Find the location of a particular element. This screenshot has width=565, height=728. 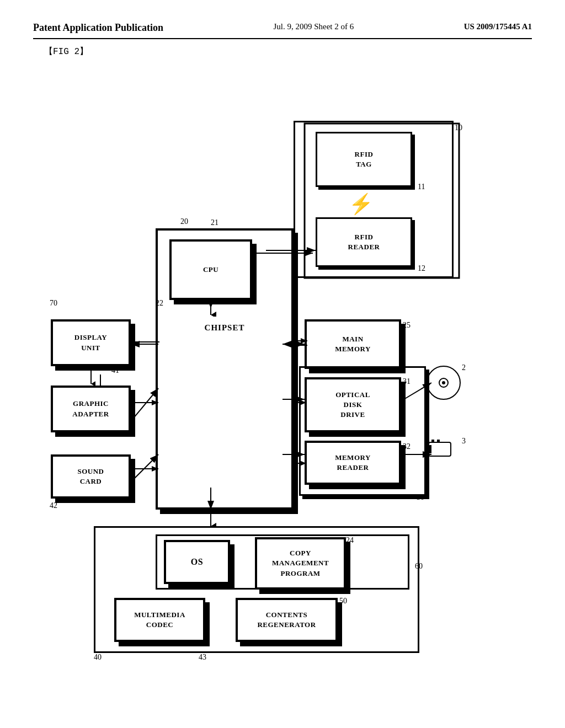

display-unit-box: DISPLAYUNIT is located at coordinates (90, 343).